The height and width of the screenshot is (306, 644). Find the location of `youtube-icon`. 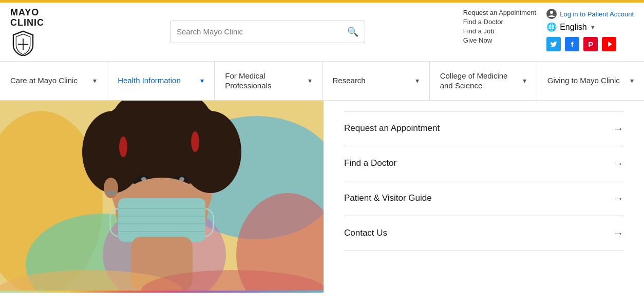

youtube-icon is located at coordinates (609, 44).